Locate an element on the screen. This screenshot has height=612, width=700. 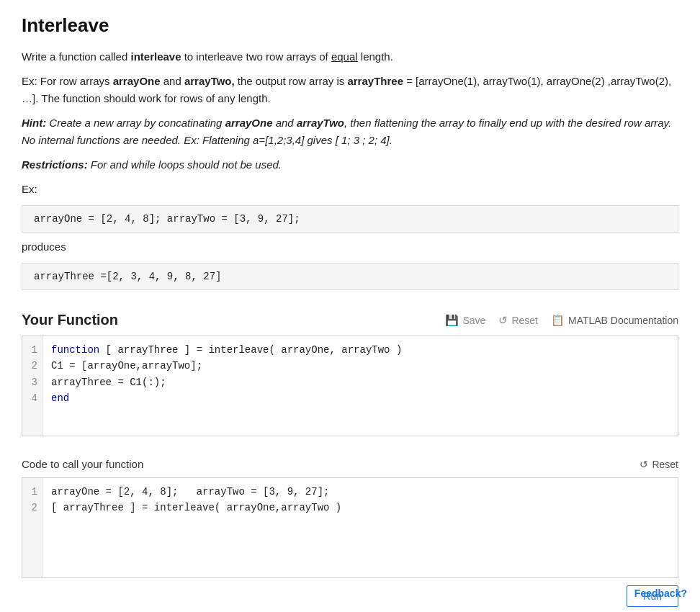
line-num-1: 1 is located at coordinates (32, 350).